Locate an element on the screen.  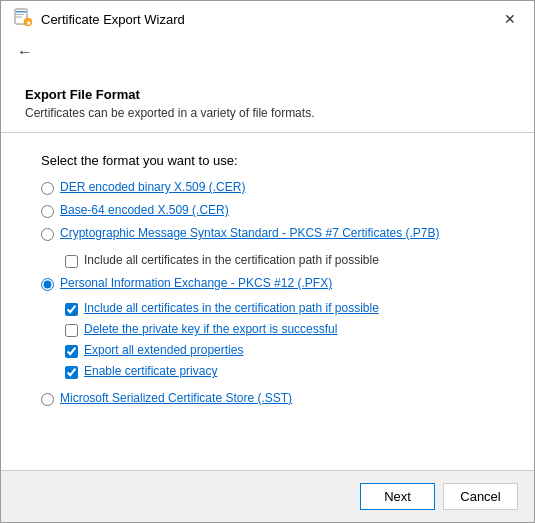
pkcs12-enable-privacy-label: Enable certificate privacy is located at coordinates (150, 371).